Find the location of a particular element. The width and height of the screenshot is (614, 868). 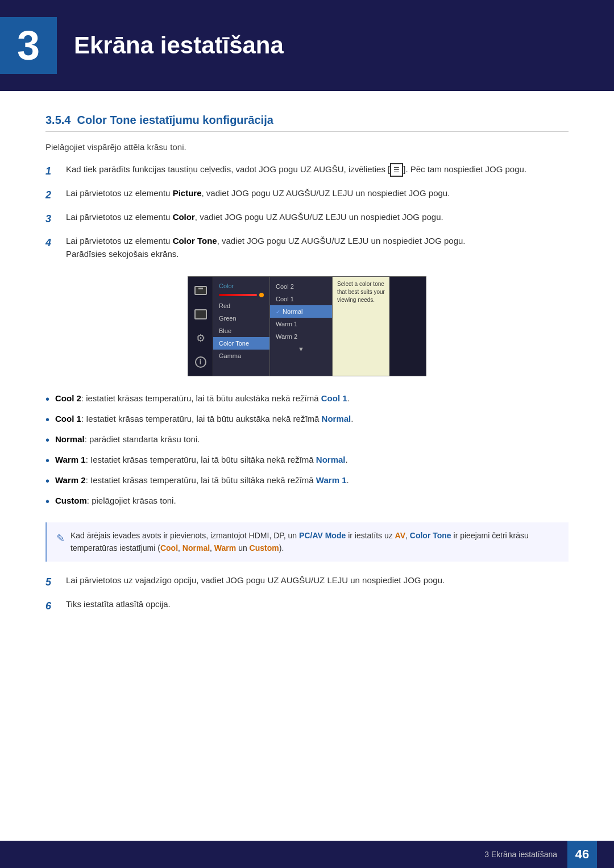

section-title: Color Tone iestatījumu konfigurācija is located at coordinates (175, 120).